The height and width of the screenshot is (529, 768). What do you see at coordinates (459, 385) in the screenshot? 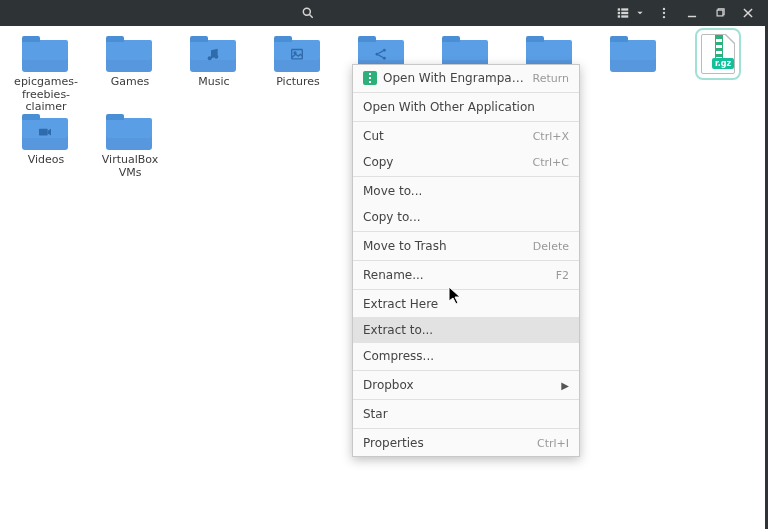
I see `menu-label: Dropbox` at bounding box center [459, 385].